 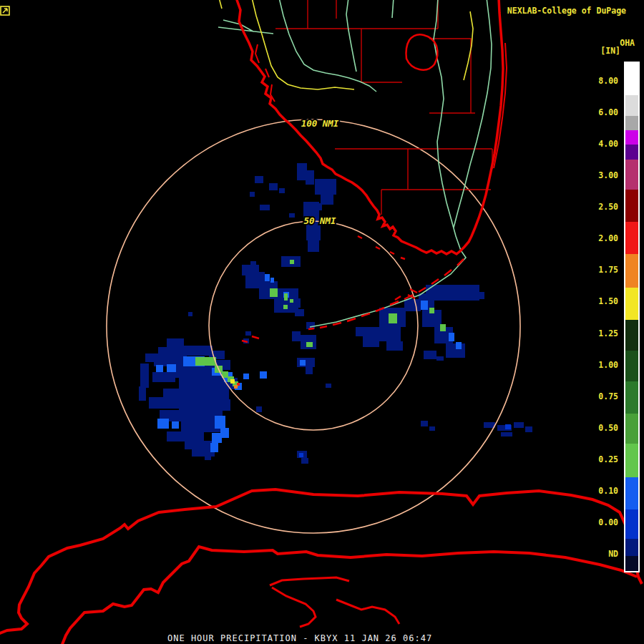 What do you see at coordinates (608, 301) in the screenshot?
I see `scale-label: 1.50` at bounding box center [608, 301].